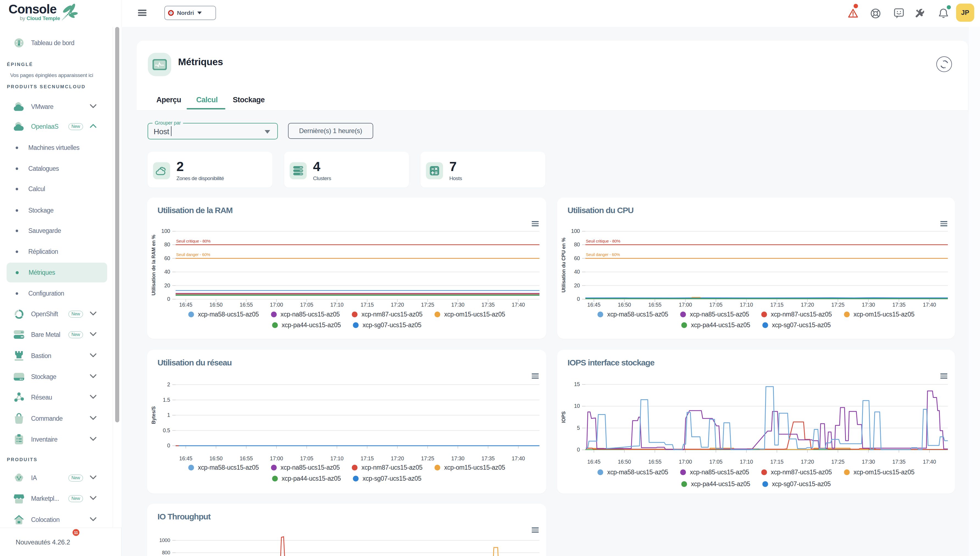  Describe the element at coordinates (153, 265) in the screenshot. I see `svg-text: Utilisation de la RAM en %` at that location.